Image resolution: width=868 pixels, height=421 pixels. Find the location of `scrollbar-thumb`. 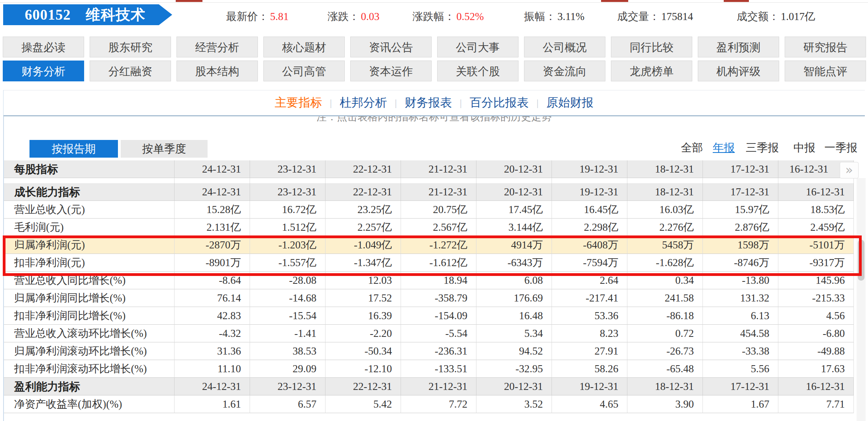

scrollbar-thumb is located at coordinates (861, 260).